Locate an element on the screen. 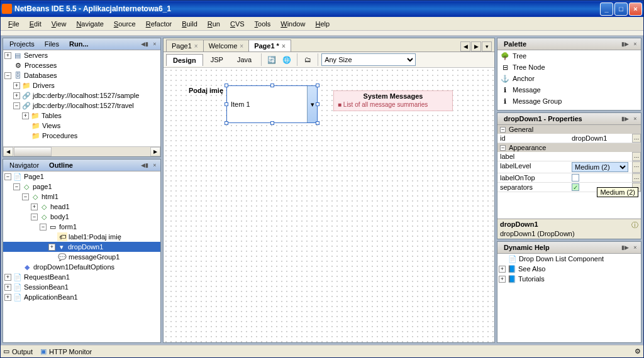 The image size is (644, 358). outline-head1: +◇head1 is located at coordinates (82, 207).